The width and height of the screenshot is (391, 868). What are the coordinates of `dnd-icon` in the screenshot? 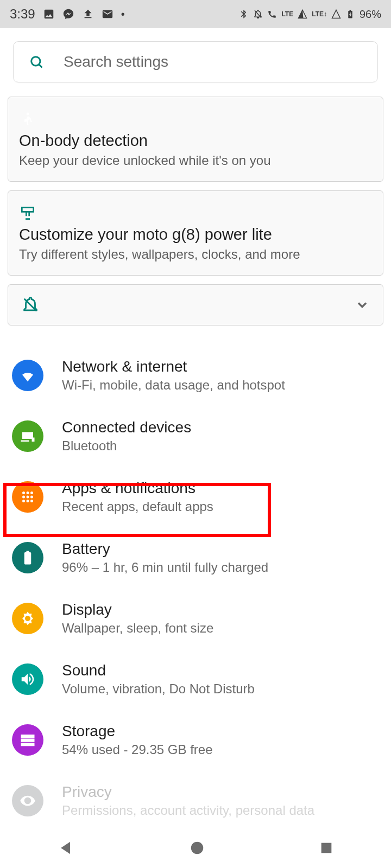 It's located at (258, 14).